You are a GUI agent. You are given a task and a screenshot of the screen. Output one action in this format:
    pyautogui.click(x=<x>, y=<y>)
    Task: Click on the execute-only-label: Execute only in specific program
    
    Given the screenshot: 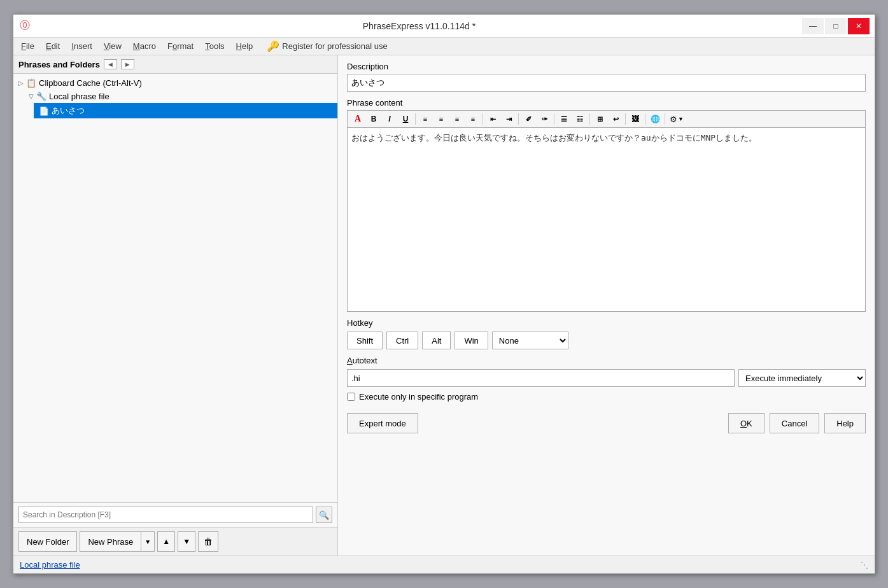 What is the action you would take?
    pyautogui.click(x=419, y=397)
    